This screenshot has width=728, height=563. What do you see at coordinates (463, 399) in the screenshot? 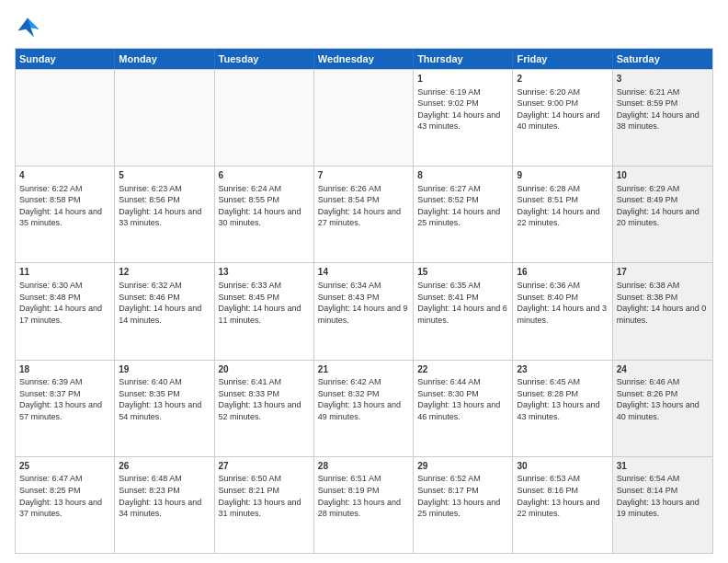
I see `cell-detail: Sunrise: 6:44 AMSunset: 8:30 PMDaylight:…` at bounding box center [463, 399].